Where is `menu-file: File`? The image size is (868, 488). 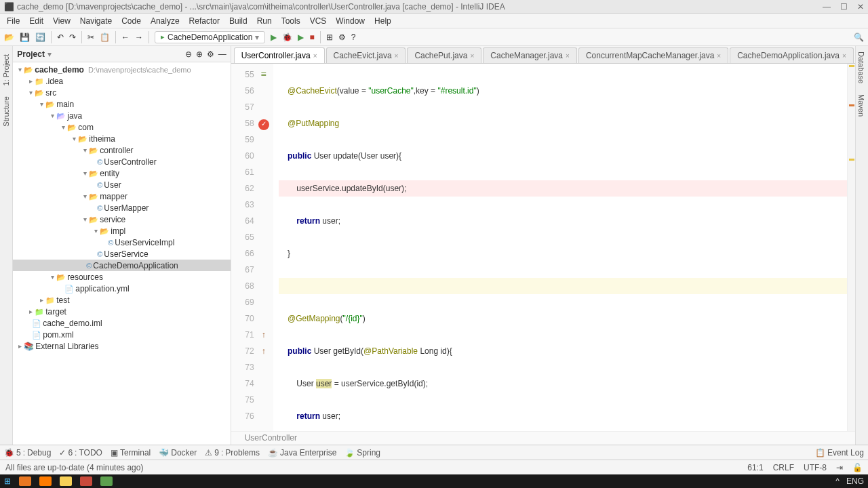
menu-file: File is located at coordinates (14, 21).